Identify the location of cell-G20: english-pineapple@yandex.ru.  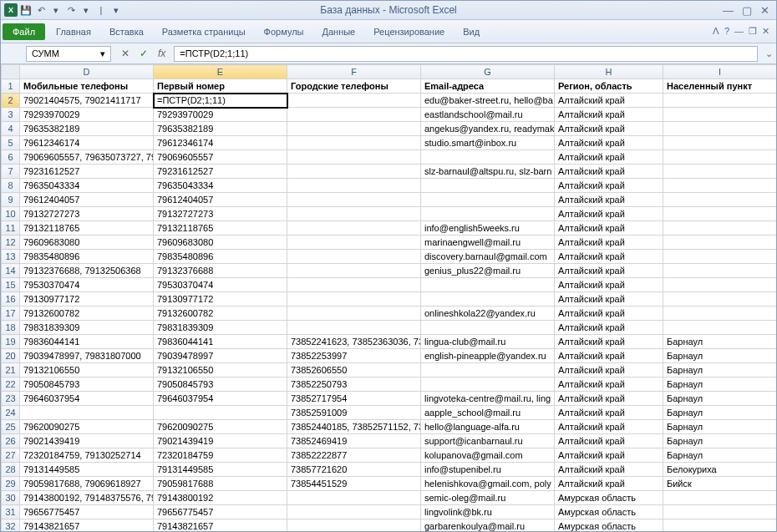
(488, 356).